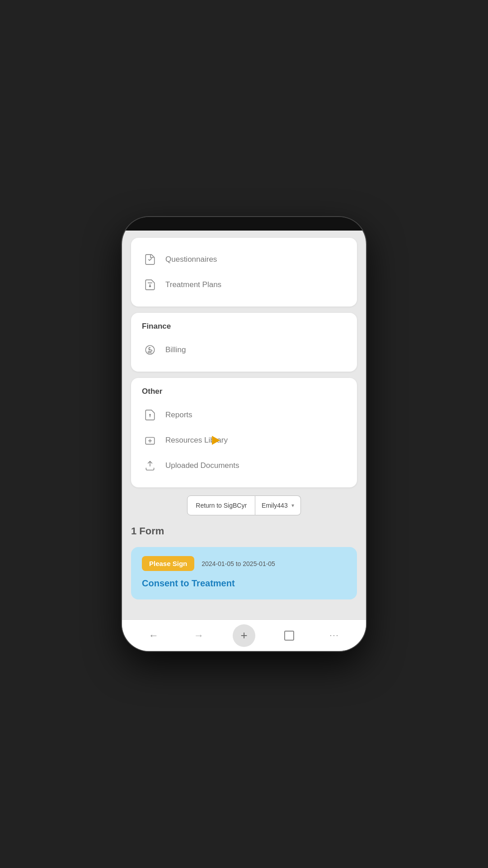 The image size is (488, 868). Describe the element at coordinates (150, 285) in the screenshot. I see `treatment-plans-icon` at that location.